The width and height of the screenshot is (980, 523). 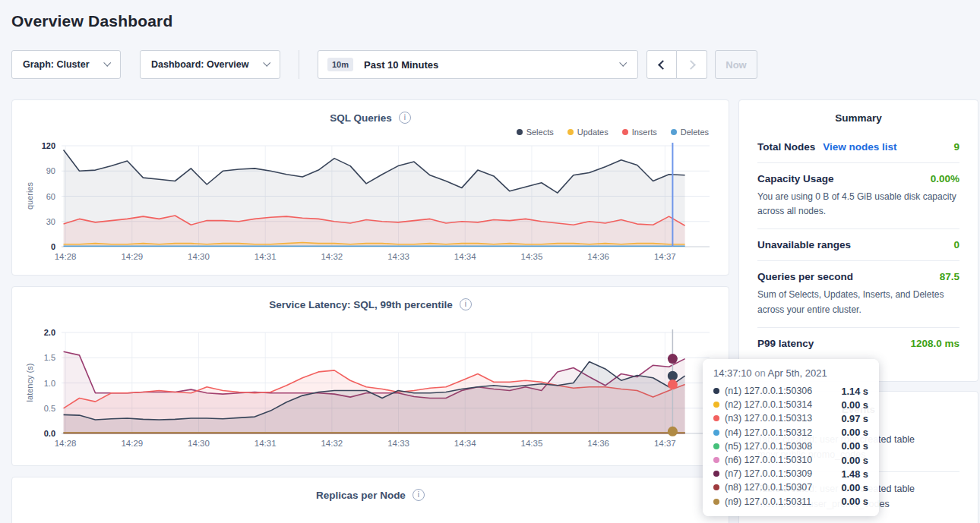 I want to click on tooltip-date: Apr 5th, 2021, so click(x=798, y=373).